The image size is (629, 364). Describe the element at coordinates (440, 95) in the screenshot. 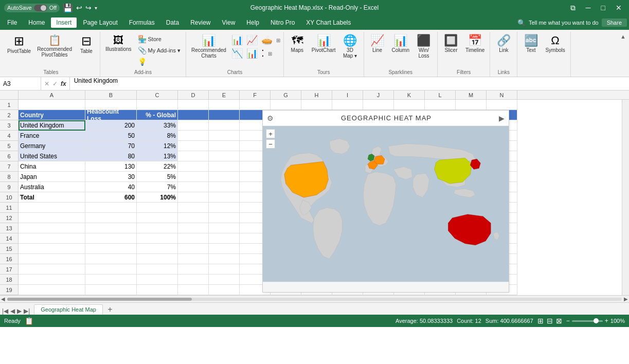

I see `col-header-L: L` at that location.